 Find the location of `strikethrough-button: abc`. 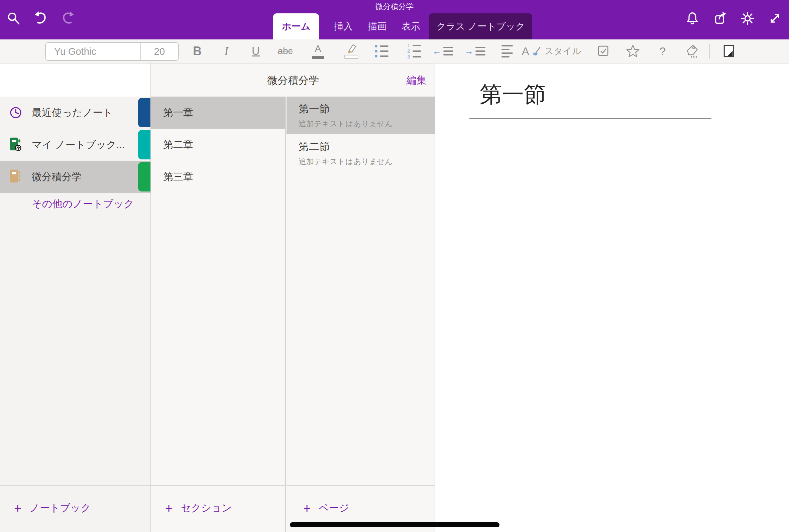

strikethrough-button: abc is located at coordinates (285, 51).